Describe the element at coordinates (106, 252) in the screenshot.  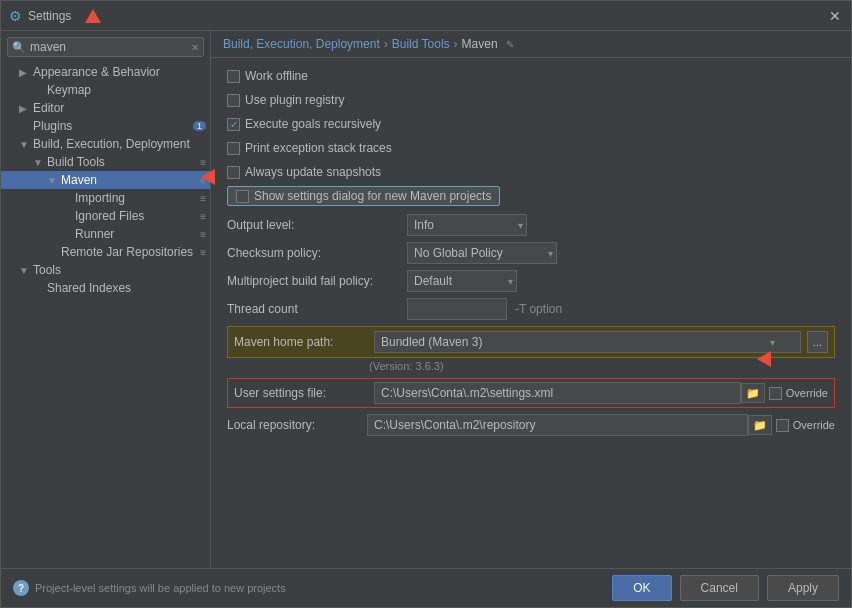
I see `sidebar-item-remote-jar: Remote Jar Repositories ≡` at that location.